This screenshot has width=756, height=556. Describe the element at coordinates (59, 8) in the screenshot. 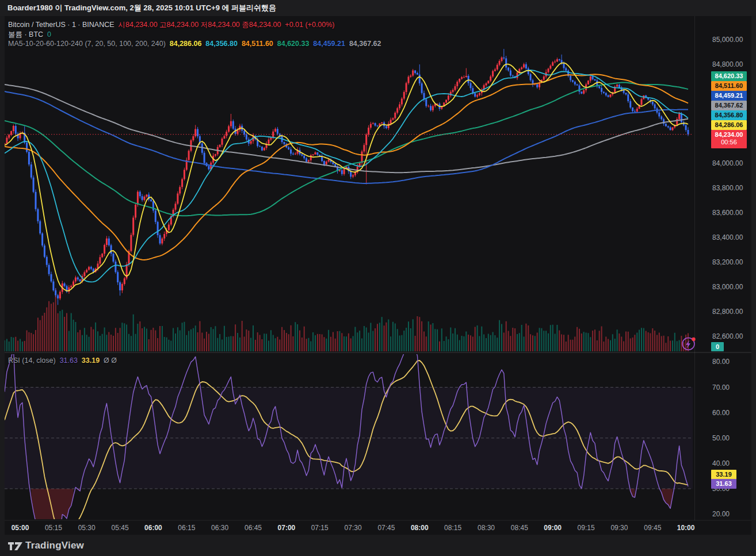

I see `publish-text-mid: 이` at that location.